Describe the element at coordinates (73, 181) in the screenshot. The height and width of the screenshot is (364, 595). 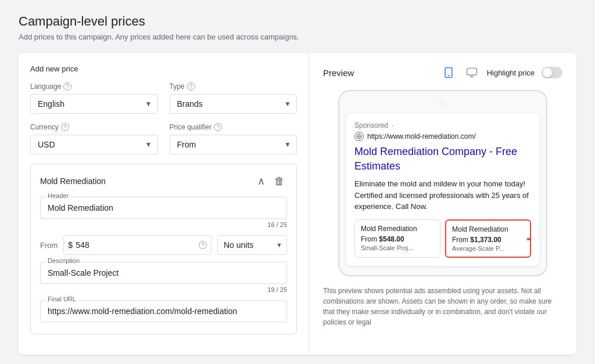
I see `price-card-title: Mold Remediation` at that location.